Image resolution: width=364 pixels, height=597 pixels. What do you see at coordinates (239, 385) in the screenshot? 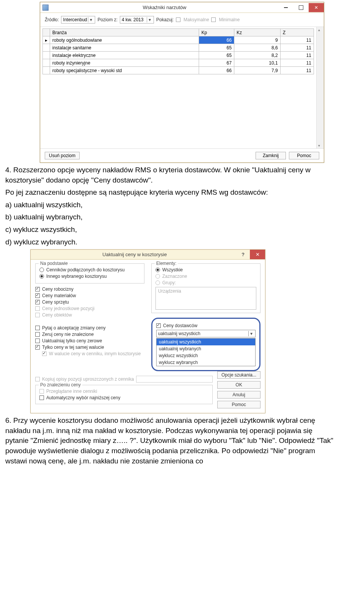
I see `ok-button: OK` at bounding box center [239, 385].